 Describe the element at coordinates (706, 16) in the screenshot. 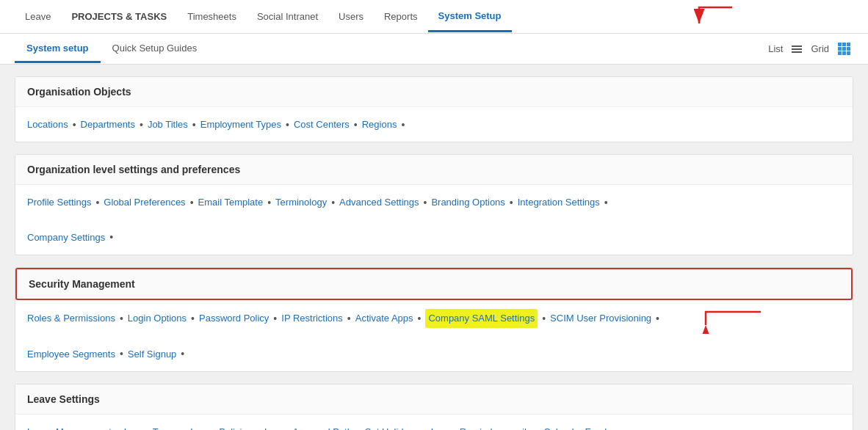

I see `nav-arrow-annotation` at that location.